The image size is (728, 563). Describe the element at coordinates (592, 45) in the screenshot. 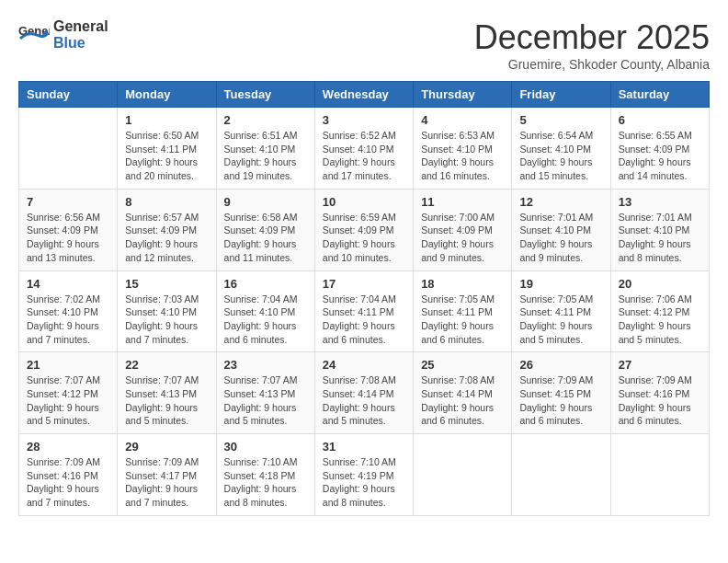

I see `title-section: December 2025 Gruemire, Shkoder County, …` at that location.